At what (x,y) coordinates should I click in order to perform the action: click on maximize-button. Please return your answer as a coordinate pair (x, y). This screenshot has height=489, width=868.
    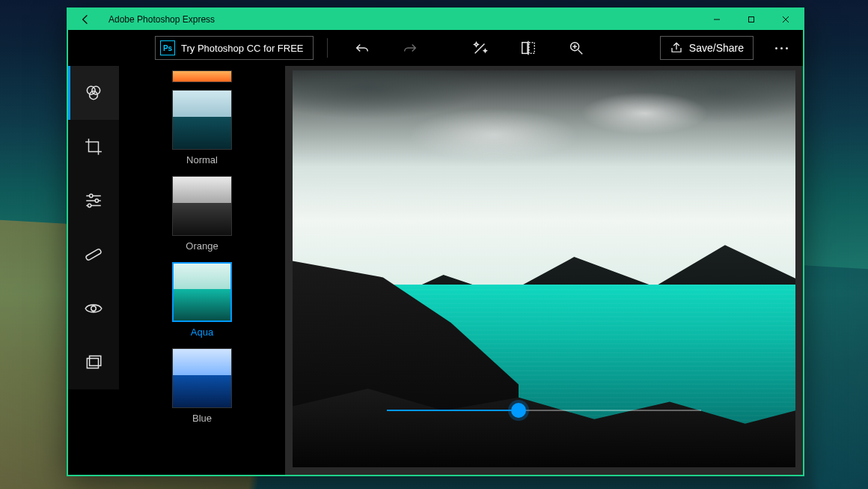
    Looking at the image, I should click on (751, 19).